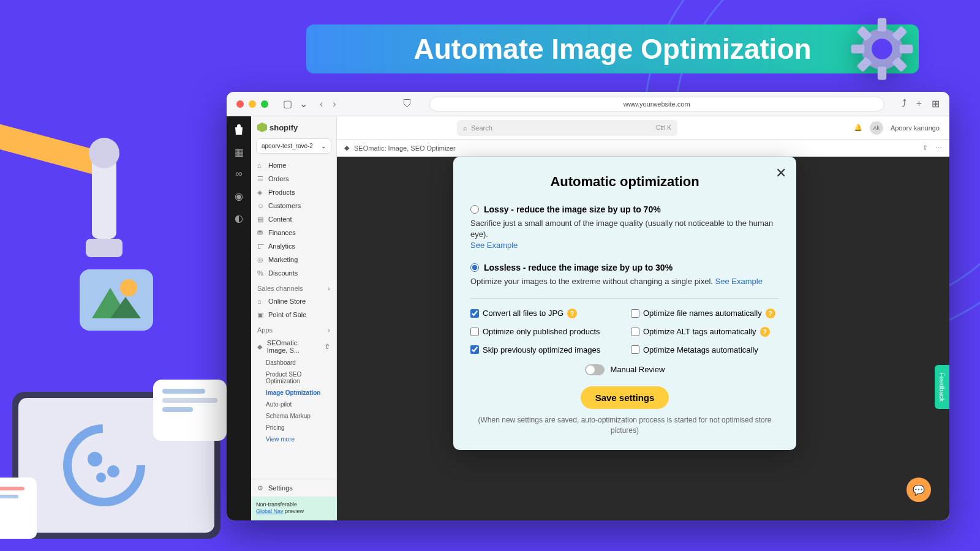 The image size is (980, 551). I want to click on modal-title: Automatic optimization, so click(625, 182).